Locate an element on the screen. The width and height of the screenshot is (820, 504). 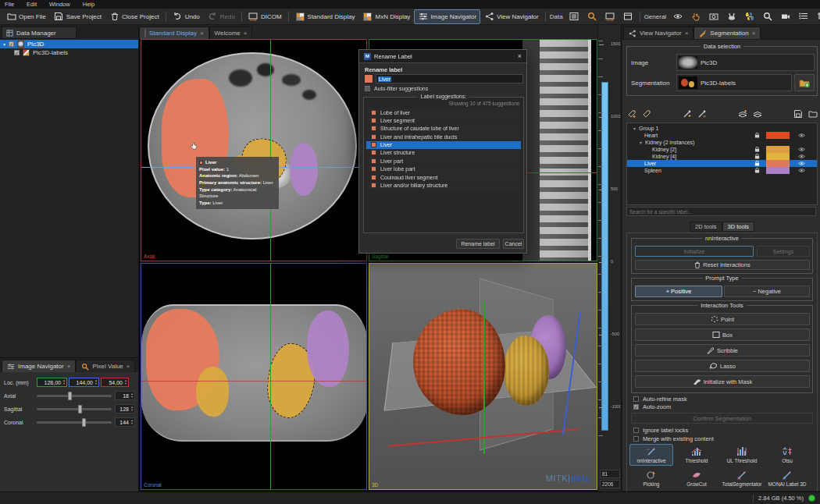
data-dicom-button: DCM is located at coordinates (611, 17).